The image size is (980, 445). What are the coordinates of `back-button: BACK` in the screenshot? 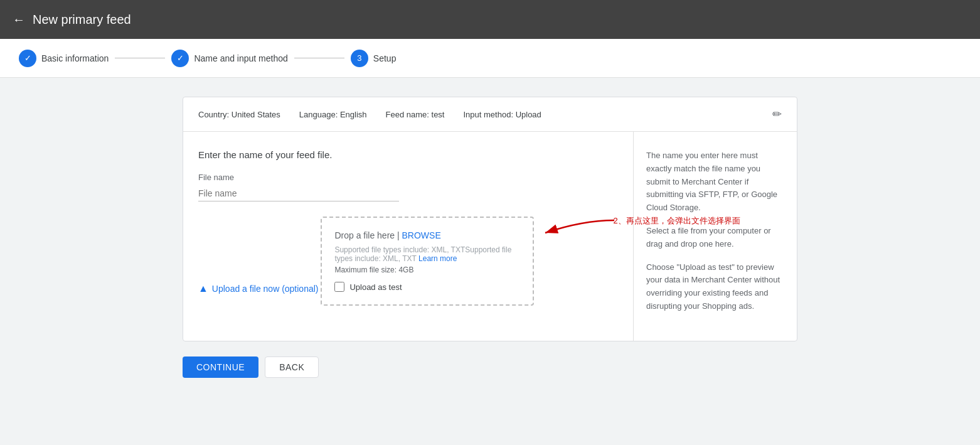 It's located at (292, 367).